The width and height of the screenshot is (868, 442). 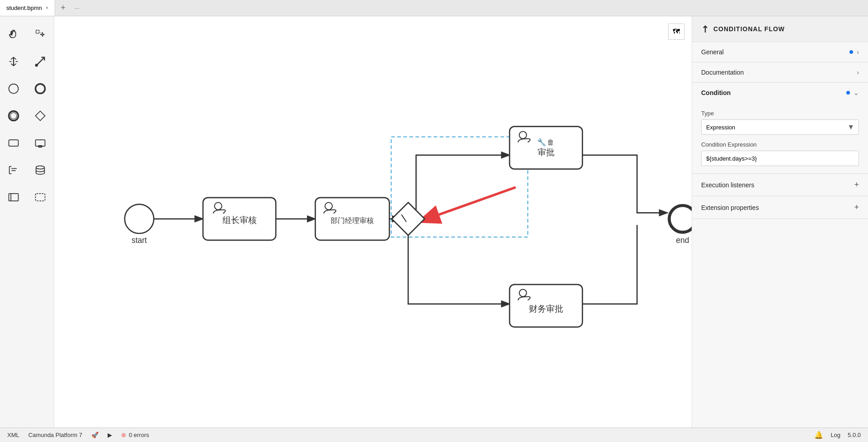 What do you see at coordinates (542, 142) in the screenshot?
I see `task3-wrench-icon: 🔧` at bounding box center [542, 142].